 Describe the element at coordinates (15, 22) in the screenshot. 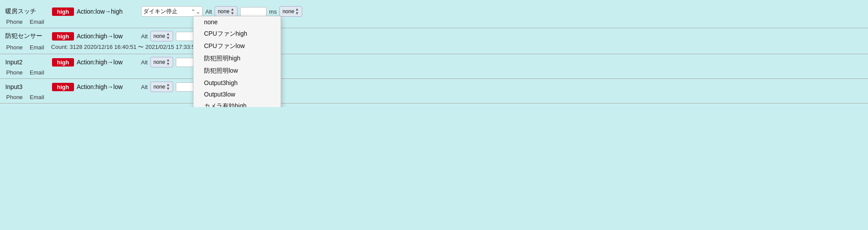

I see `row1-phone: Phone` at that location.